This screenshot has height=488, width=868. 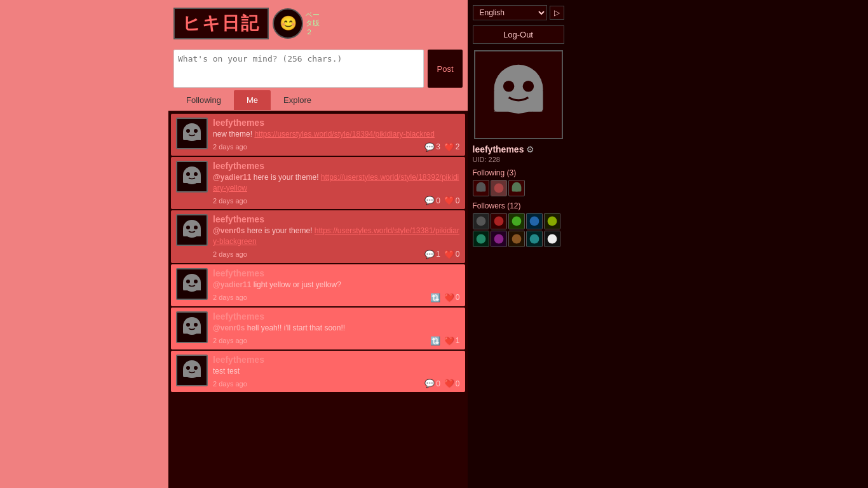 I want to click on post-content: leefythemes @yadier11 light yellow or ju…, so click(x=337, y=285).